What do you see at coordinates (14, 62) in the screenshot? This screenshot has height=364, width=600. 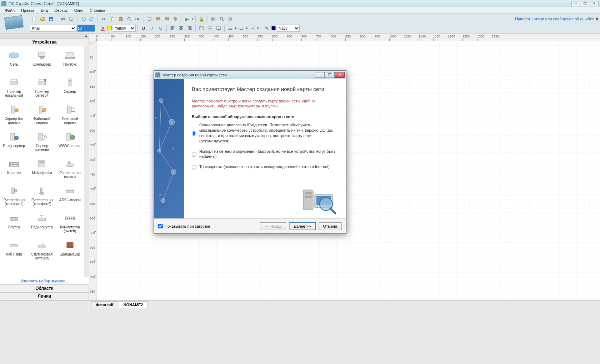 I see `device-item: Сеть` at bounding box center [14, 62].